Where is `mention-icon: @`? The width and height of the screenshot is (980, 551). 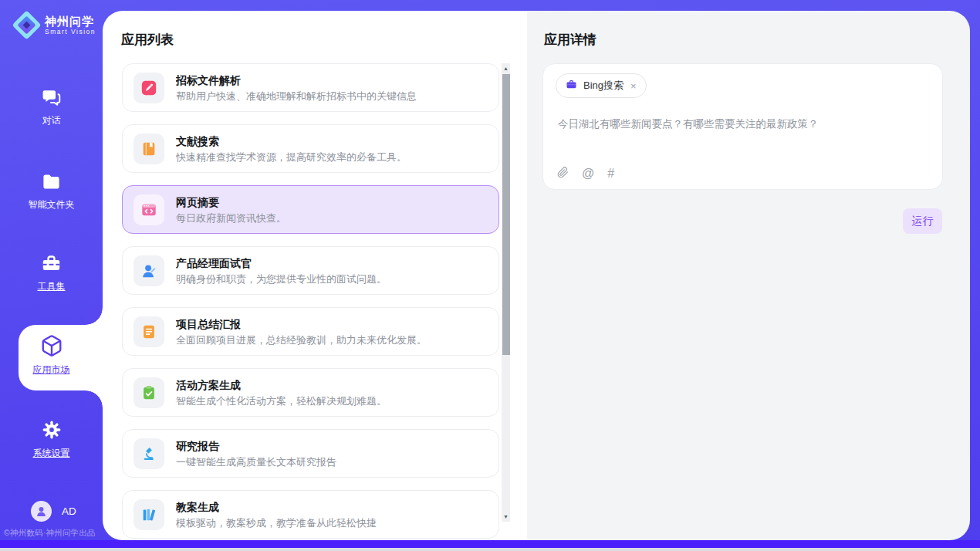
mention-icon: @ is located at coordinates (588, 174).